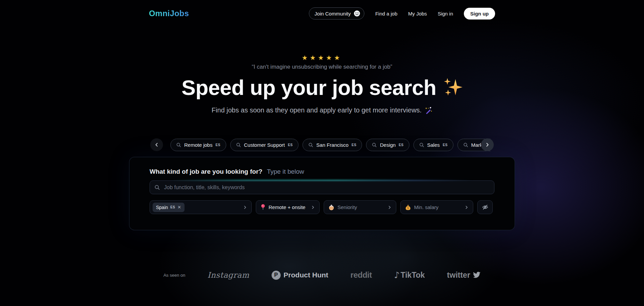 The height and width of the screenshot is (306, 644). What do you see at coordinates (413, 275) in the screenshot?
I see `tiktok-label: TikTok` at bounding box center [413, 275].